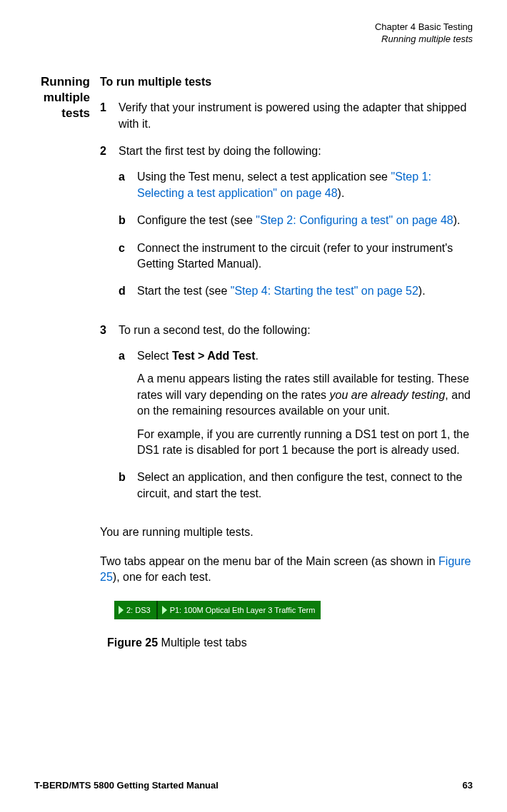 This screenshot has width=507, height=812. Describe the element at coordinates (290, 643) in the screenshot. I see `figure-caption: Figure 25 Multiple test tabs` at that location.